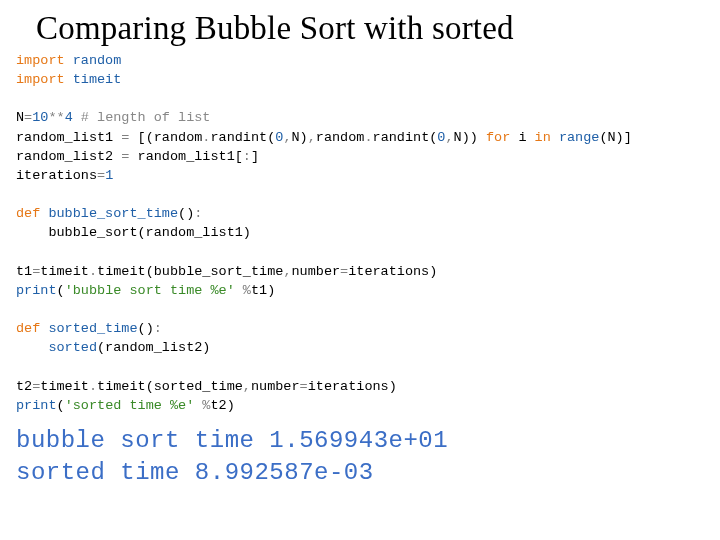  I want to click on code-text: random, so click(340, 138).